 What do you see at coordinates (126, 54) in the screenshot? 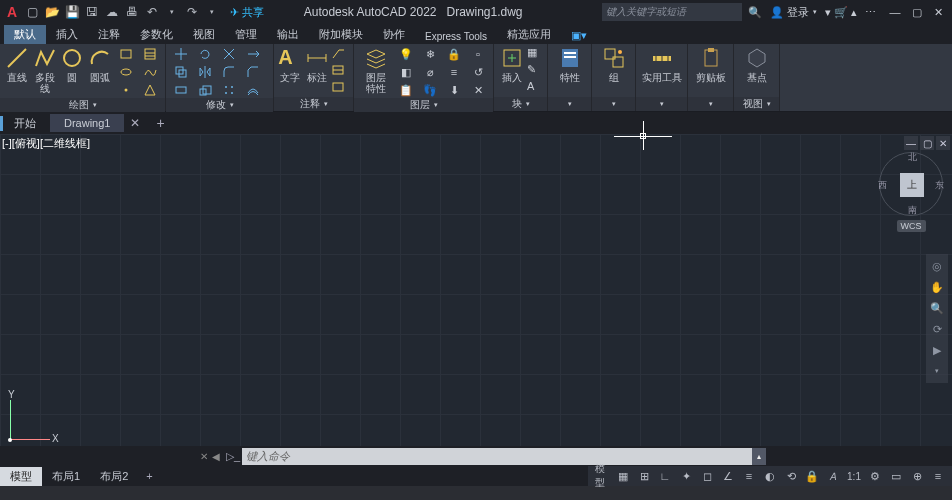
I see `rect-icon` at bounding box center [126, 54].